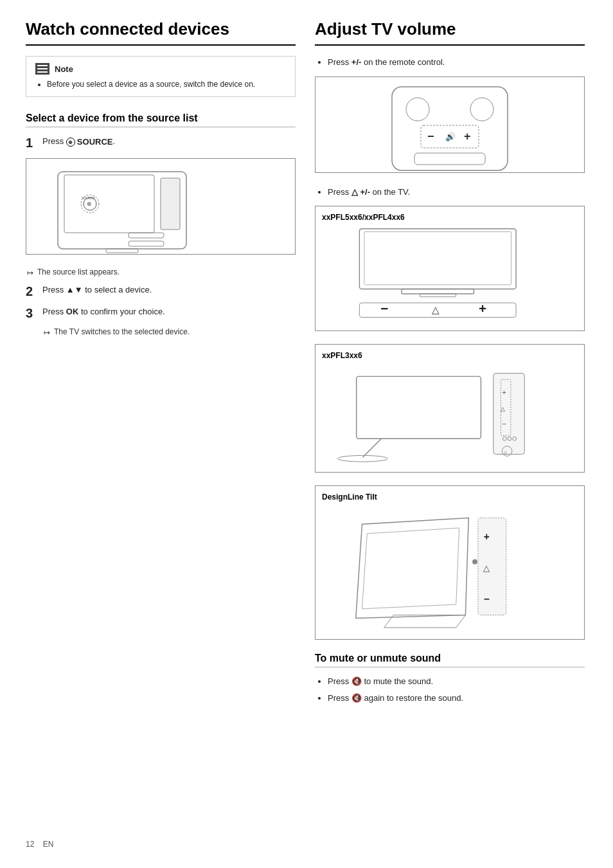  Describe the element at coordinates (73, 311) in the screenshot. I see `ok-label: OK` at that location.